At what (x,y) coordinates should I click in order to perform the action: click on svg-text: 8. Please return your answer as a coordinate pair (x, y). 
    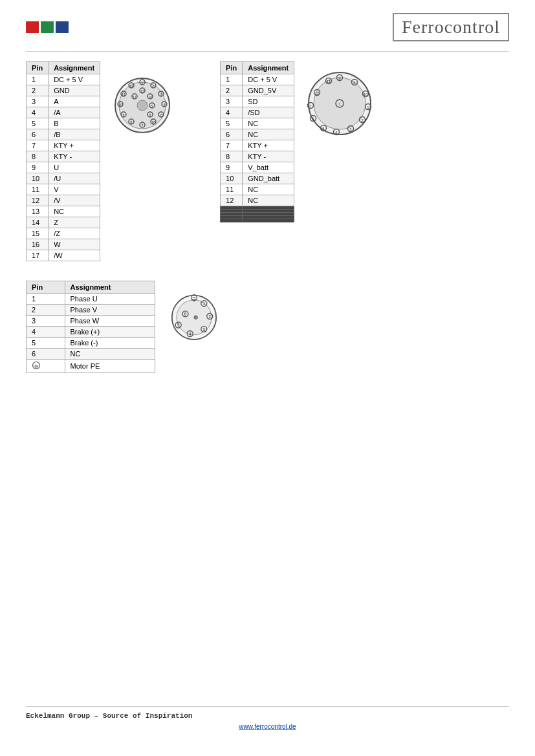
    Looking at the image, I should click on (132, 122).